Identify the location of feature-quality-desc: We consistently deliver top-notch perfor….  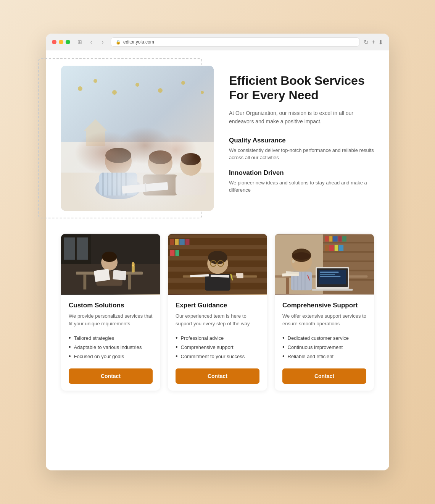
(301, 154).